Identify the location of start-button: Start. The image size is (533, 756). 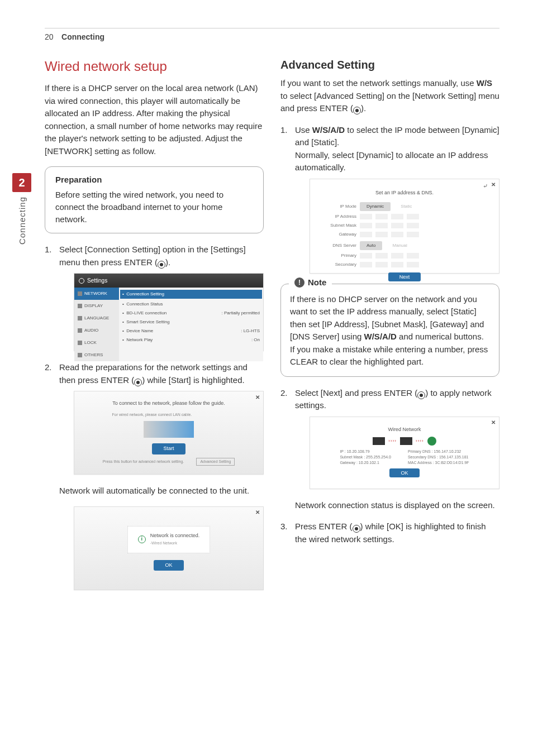
(169, 449).